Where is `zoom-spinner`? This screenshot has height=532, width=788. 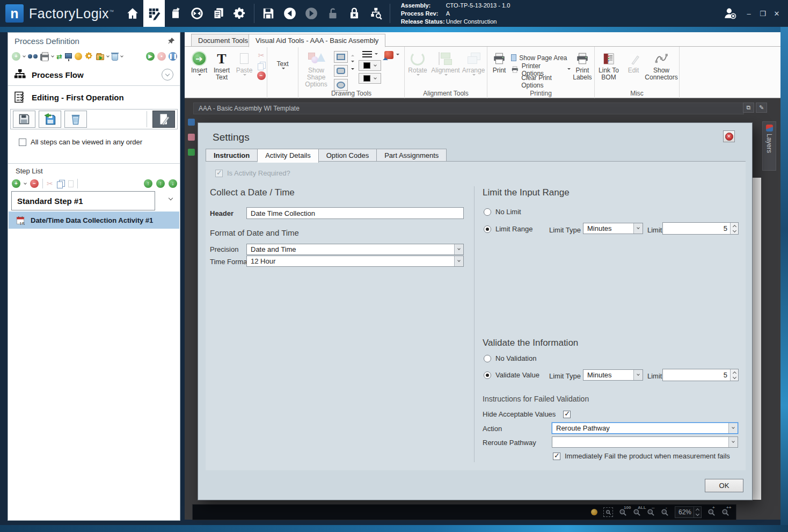 zoom-spinner is located at coordinates (697, 512).